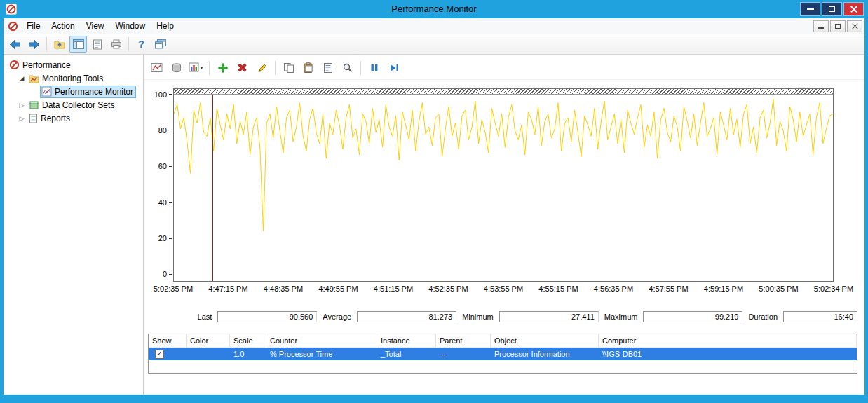  Describe the element at coordinates (434, 8) in the screenshot. I see `window-title: Performance Monitor` at that location.